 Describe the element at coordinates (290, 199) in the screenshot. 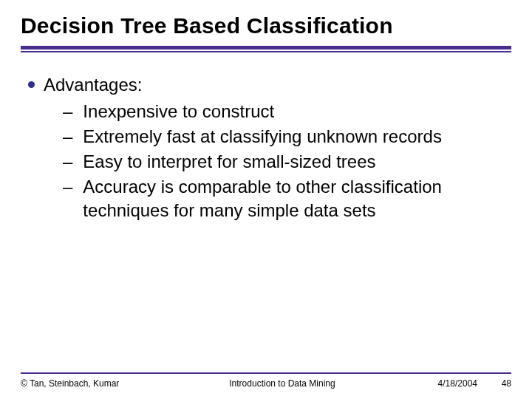

I see `list-item-text: Accuracy is comparable to other classifi…` at that location.